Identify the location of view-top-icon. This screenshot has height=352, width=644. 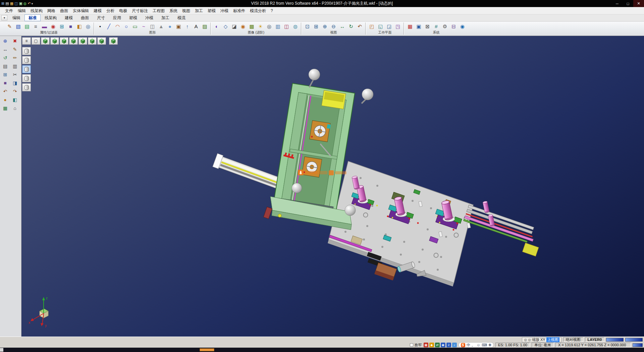
(55, 41).